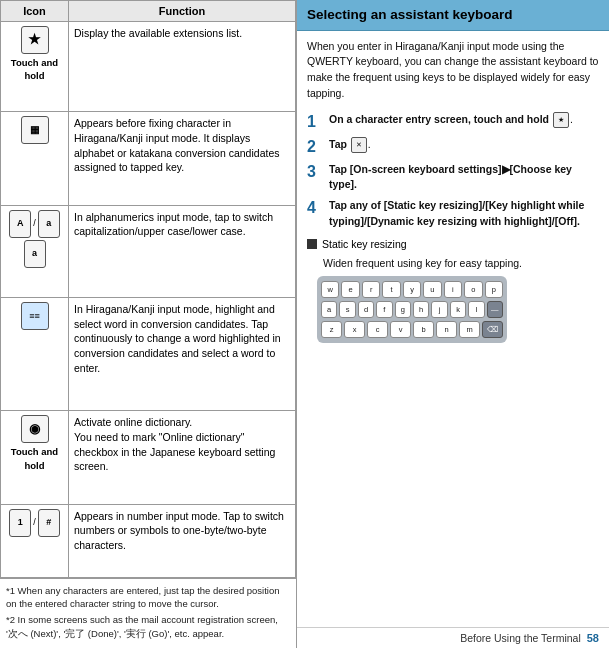  I want to click on step-number: 3, so click(315, 172).